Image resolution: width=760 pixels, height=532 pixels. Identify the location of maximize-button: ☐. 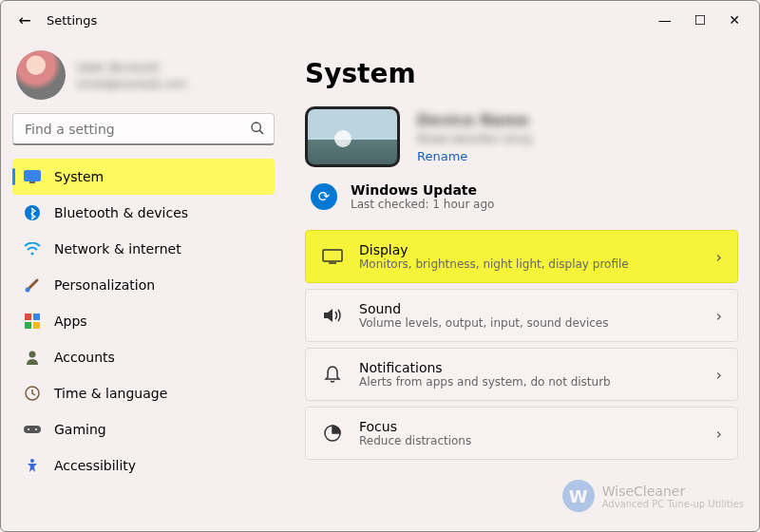
(701, 20).